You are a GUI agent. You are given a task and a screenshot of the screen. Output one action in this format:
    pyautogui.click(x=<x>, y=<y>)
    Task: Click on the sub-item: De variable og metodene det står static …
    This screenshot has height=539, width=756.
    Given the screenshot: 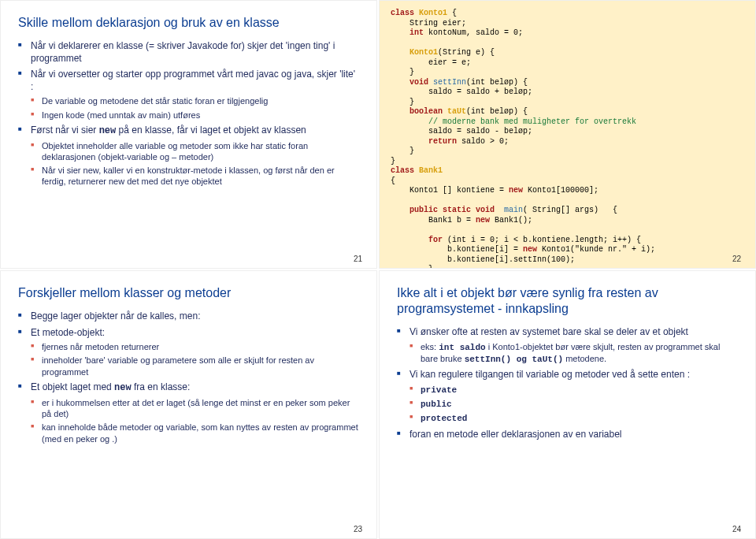 What is the action you would take?
    pyautogui.click(x=195, y=101)
    